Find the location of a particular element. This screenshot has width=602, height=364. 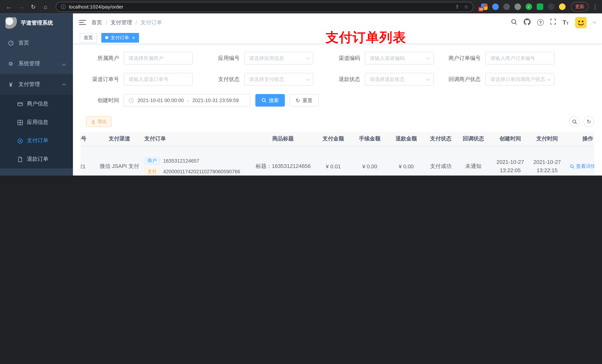

sidebar: 芋道管理系统 首页 ⚙ 系统管理 ¥ 支付管理 is located at coordinates (37, 94).